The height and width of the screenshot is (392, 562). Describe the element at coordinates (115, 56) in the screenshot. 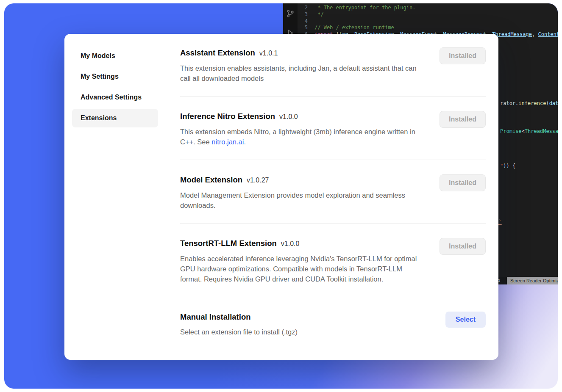

I see `sidebar-item-my-models: My Models` at that location.